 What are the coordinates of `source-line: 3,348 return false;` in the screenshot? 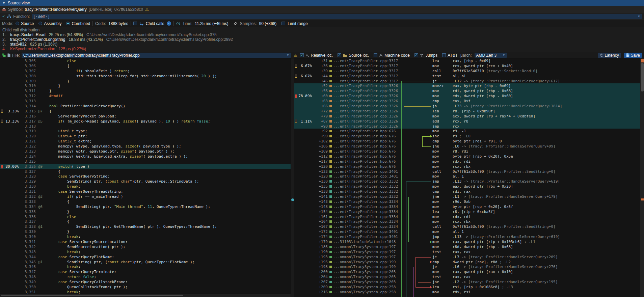 It's located at (145, 277).